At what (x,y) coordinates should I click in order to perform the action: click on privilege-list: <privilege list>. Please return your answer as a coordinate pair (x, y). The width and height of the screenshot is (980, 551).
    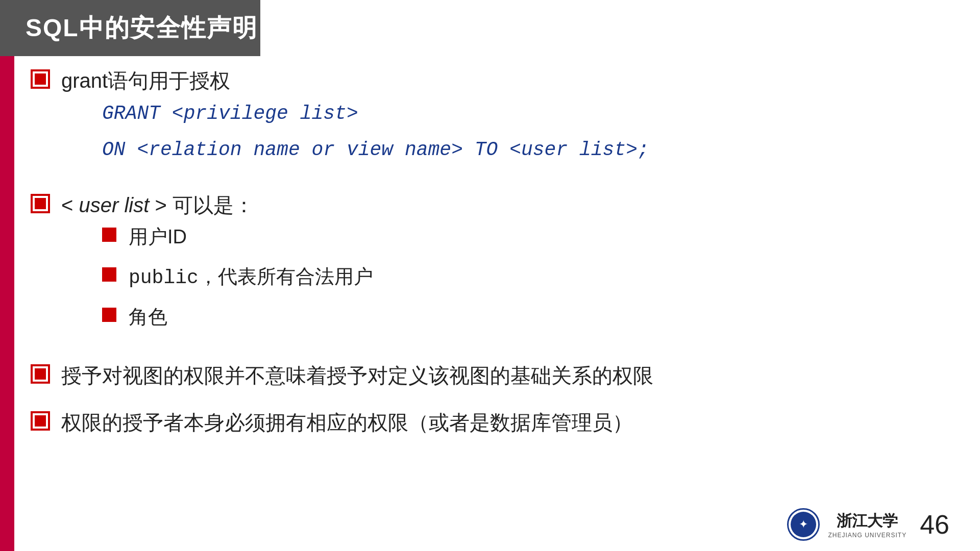
    Looking at the image, I should click on (265, 113).